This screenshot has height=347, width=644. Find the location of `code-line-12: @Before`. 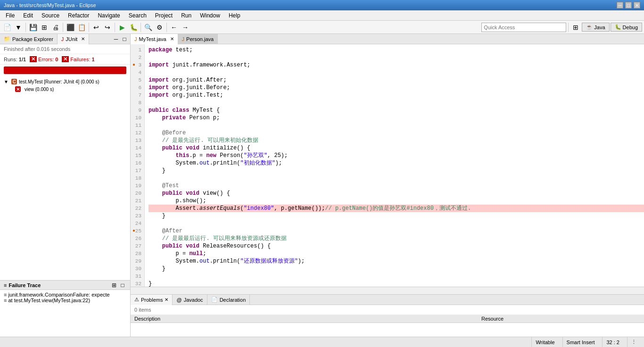

code-line-12: @Before is located at coordinates (396, 133).